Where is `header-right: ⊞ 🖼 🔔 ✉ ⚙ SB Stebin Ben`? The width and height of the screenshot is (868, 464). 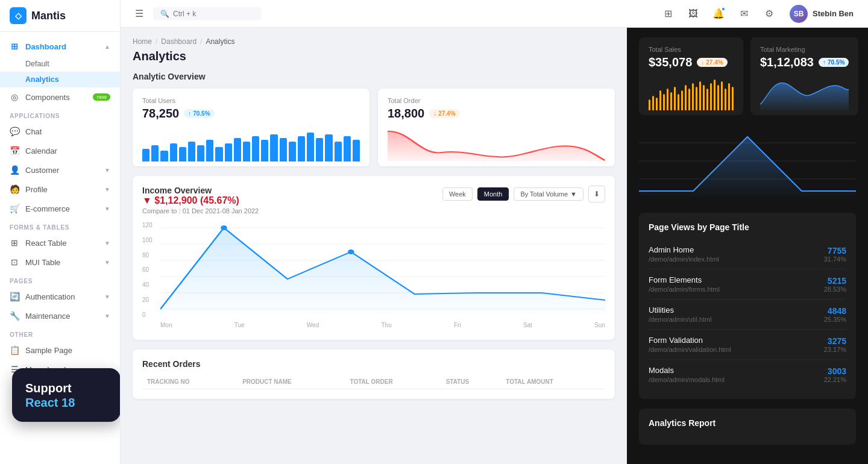 header-right: ⊞ 🖼 🔔 ✉ ⚙ SB Stebin Ben is located at coordinates (758, 14).